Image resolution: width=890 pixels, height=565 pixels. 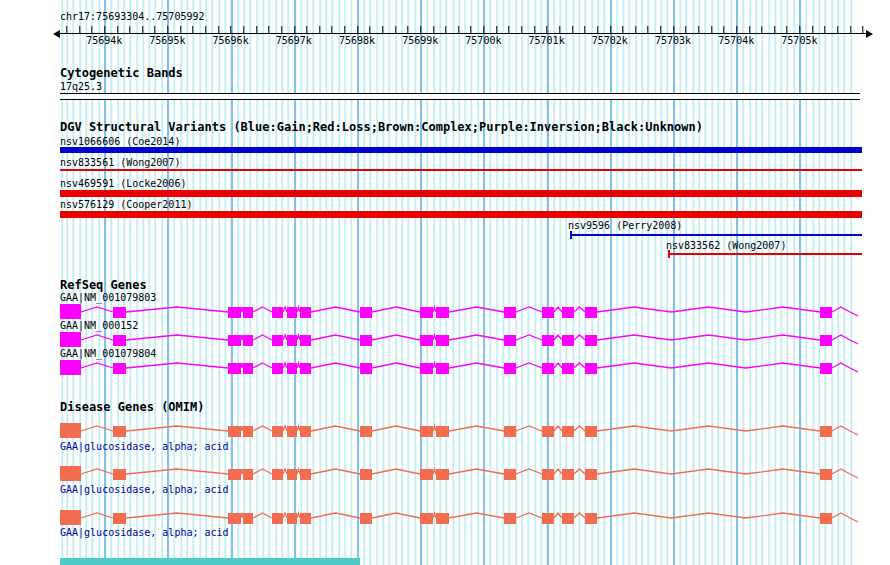 I want to click on variant-label: nsv833561 (Wong2007), so click(x=120, y=162).